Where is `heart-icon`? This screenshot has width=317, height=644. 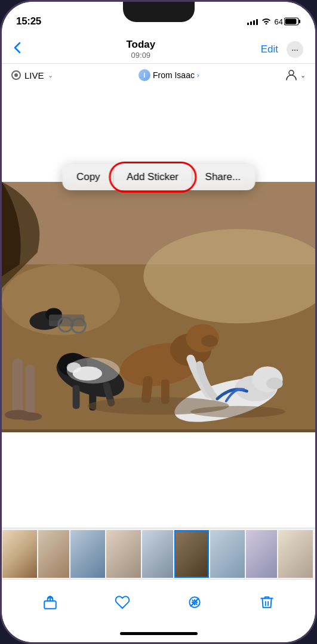 heart-icon is located at coordinates (122, 602).